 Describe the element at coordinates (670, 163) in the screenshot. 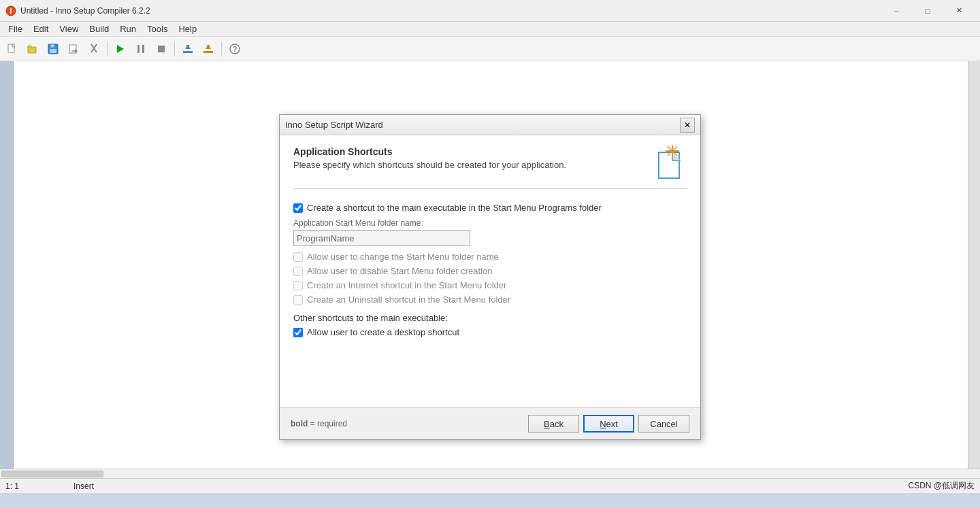

I see `file-star-icon` at that location.